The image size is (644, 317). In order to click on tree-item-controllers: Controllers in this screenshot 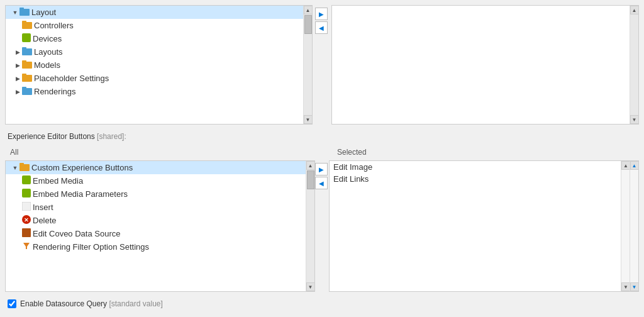, I will do `click(155, 25)`.